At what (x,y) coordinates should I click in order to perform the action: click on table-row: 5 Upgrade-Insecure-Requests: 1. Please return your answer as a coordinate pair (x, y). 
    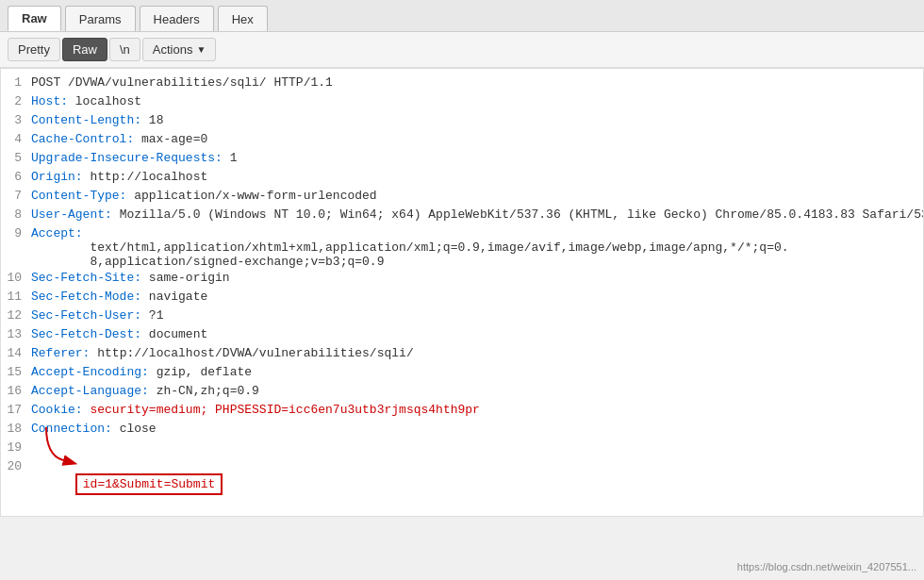
    Looking at the image, I should click on (462, 159).